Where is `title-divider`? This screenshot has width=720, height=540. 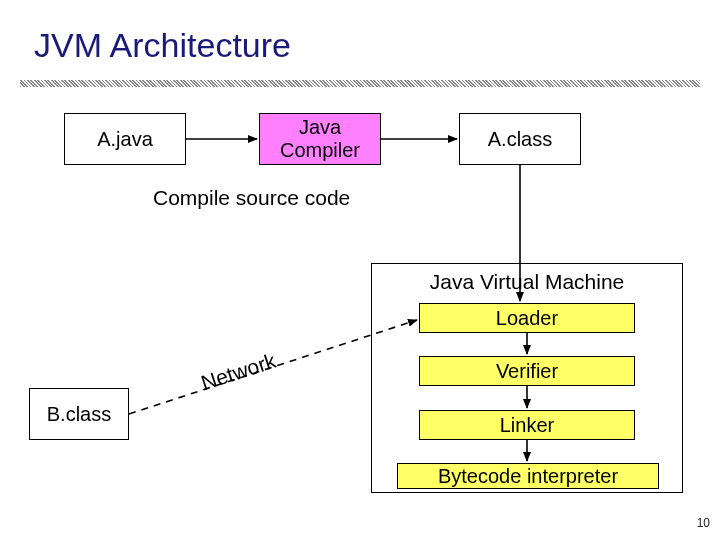
title-divider is located at coordinates (360, 84).